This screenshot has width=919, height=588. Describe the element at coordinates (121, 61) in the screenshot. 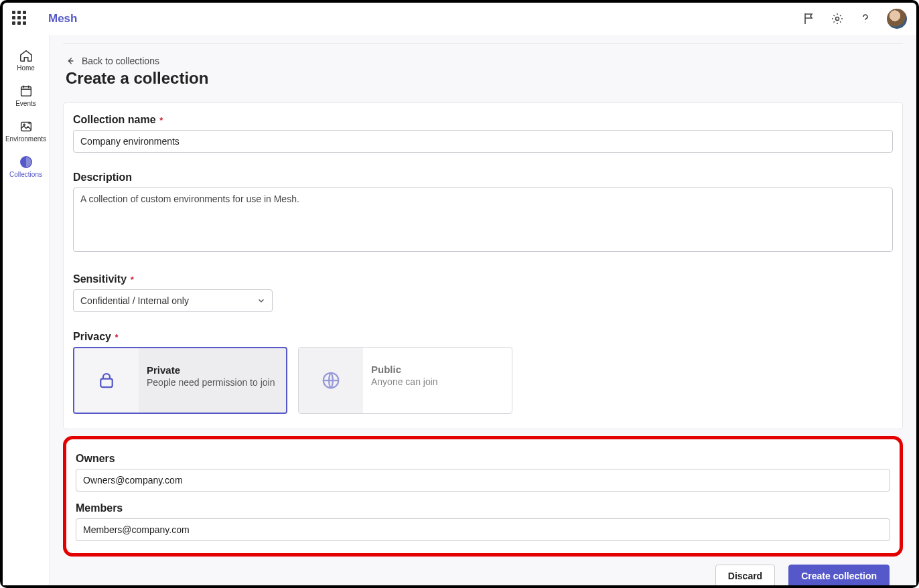

I see `back-label: Back to collections` at that location.